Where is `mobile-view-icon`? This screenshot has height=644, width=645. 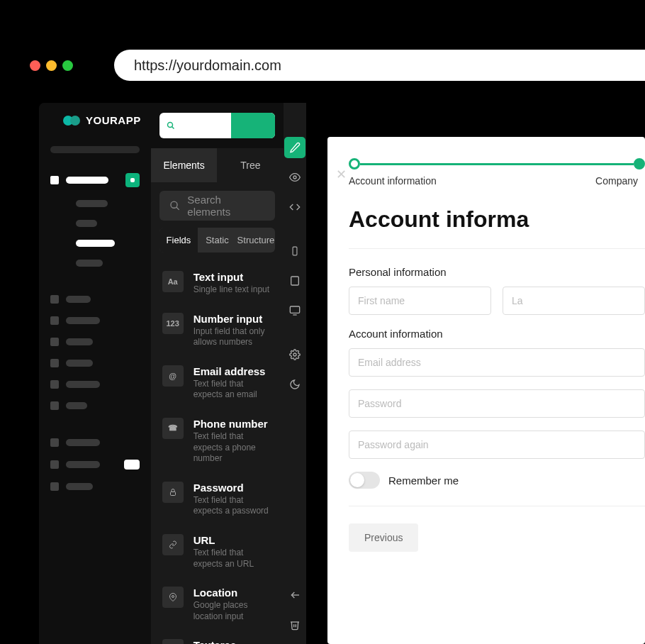 mobile-view-icon is located at coordinates (295, 251).